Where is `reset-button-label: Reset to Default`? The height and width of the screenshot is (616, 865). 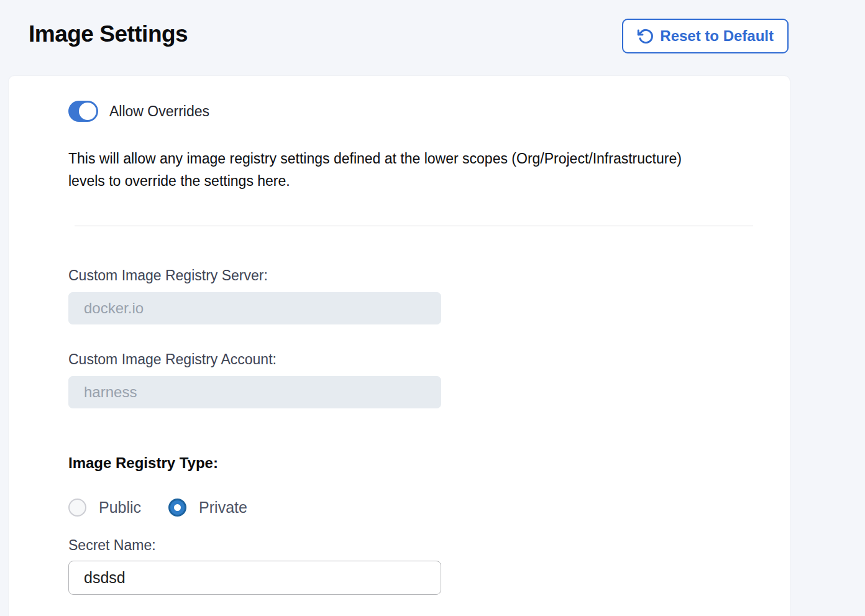
reset-button-label: Reset to Default is located at coordinates (717, 36).